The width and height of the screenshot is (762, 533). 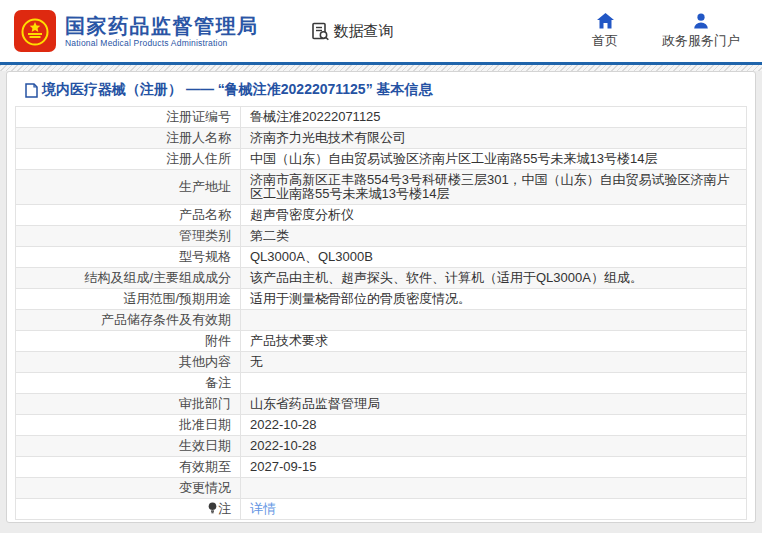 I want to click on table-row: 结构及组成/主要组成成分该产品由主机、超声探头、软件、计算机（适用于QL3000…, so click(x=382, y=278).